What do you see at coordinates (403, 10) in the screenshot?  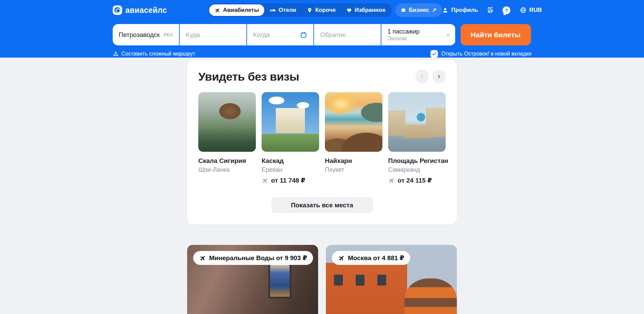 I see `briefcase-icon` at bounding box center [403, 10].